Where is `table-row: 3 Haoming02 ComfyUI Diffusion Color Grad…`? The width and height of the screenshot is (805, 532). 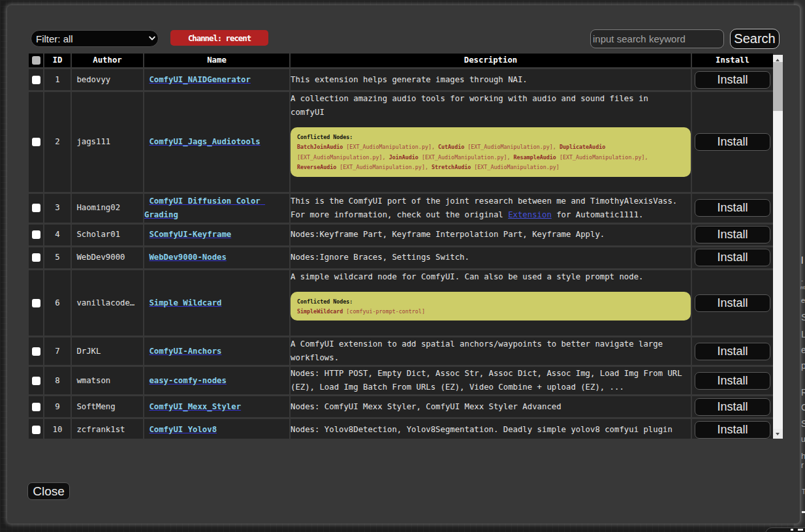
table-row: 3 Haoming02 ComfyUI Diffusion Color Grad… is located at coordinates (401, 208).